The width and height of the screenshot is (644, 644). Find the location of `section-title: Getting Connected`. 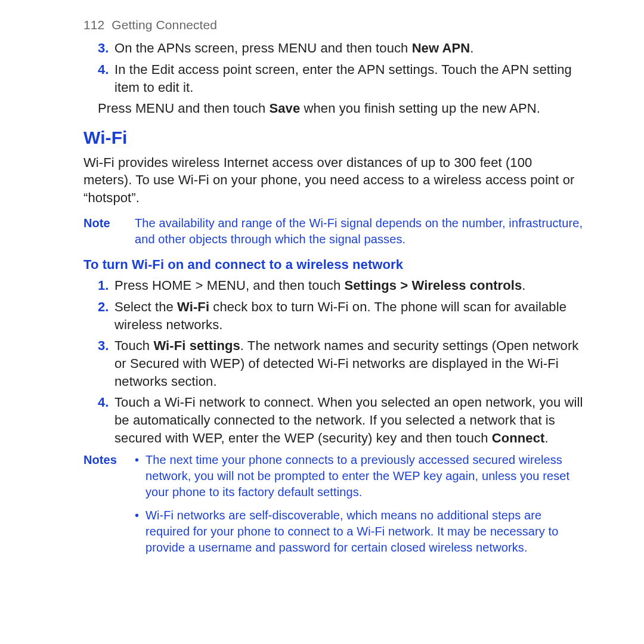

section-title: Getting Connected is located at coordinates (165, 25).